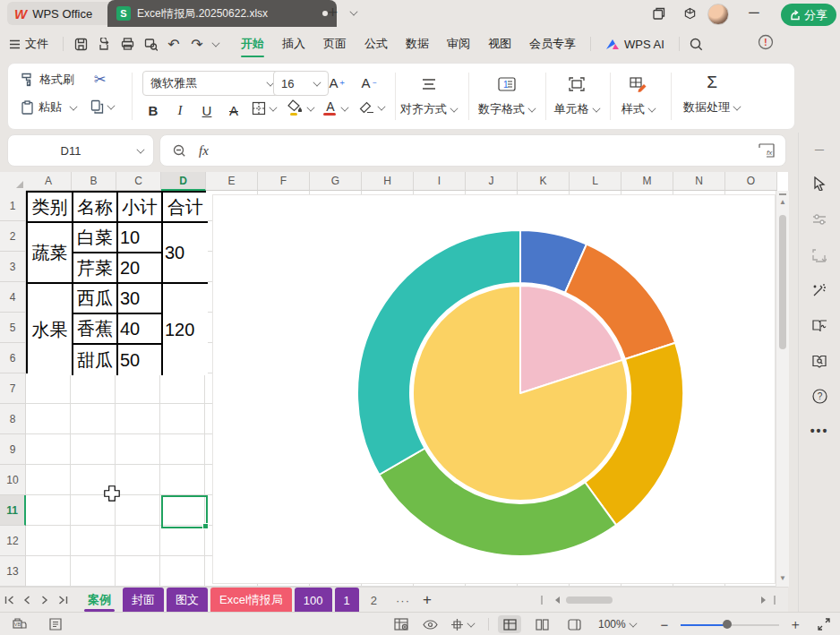  I want to click on selection-stats-icon, so click(401, 623).